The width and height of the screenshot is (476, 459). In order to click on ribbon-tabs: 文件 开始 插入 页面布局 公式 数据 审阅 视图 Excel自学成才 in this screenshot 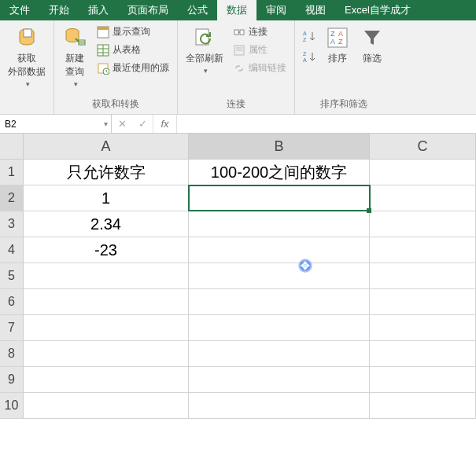, I will do `click(238, 10)`.